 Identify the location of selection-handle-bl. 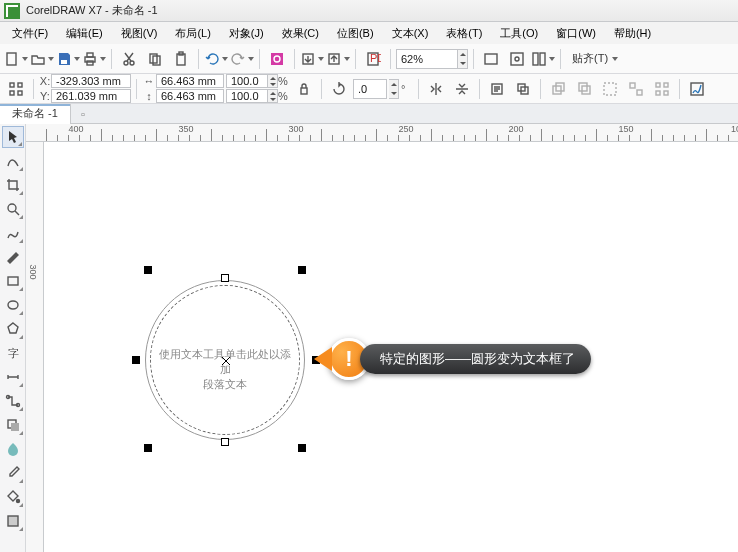
(148, 448).